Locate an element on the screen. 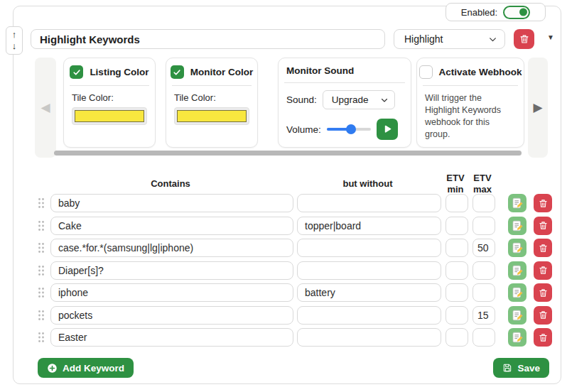 Image resolution: width=567 pixels, height=392 pixels. activate-webhook-checkbox is located at coordinates (426, 72).